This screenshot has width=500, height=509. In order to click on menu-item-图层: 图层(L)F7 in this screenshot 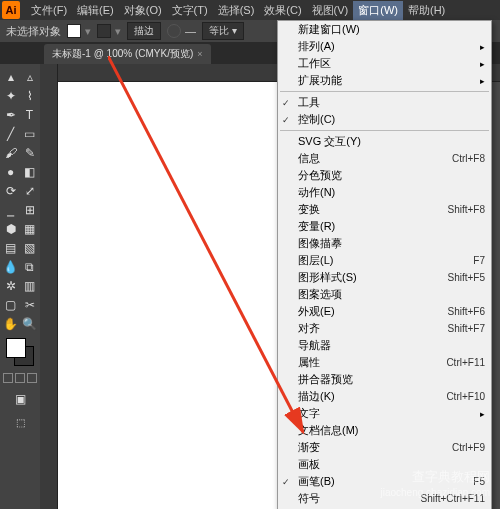, I will do `click(384, 260)`.